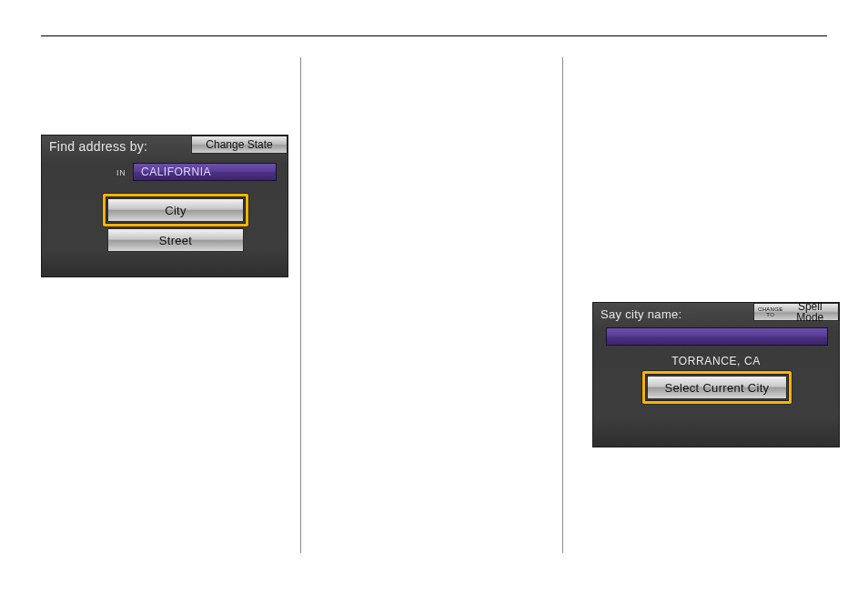  I want to click on city-button: City, so click(176, 210).